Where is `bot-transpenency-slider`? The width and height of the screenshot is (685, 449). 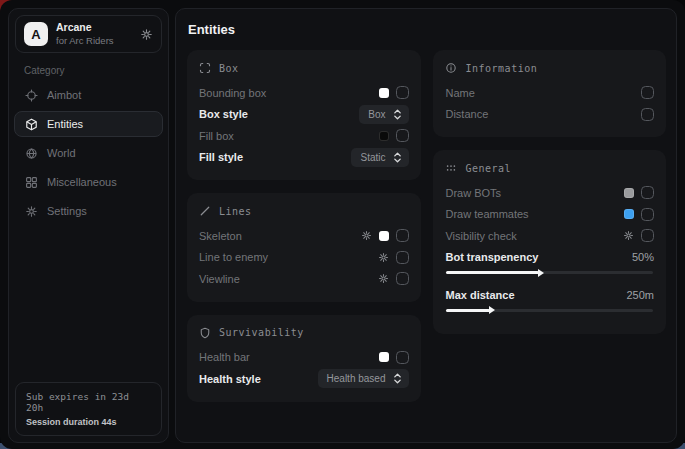
bot-transpenency-slider is located at coordinates (550, 272).